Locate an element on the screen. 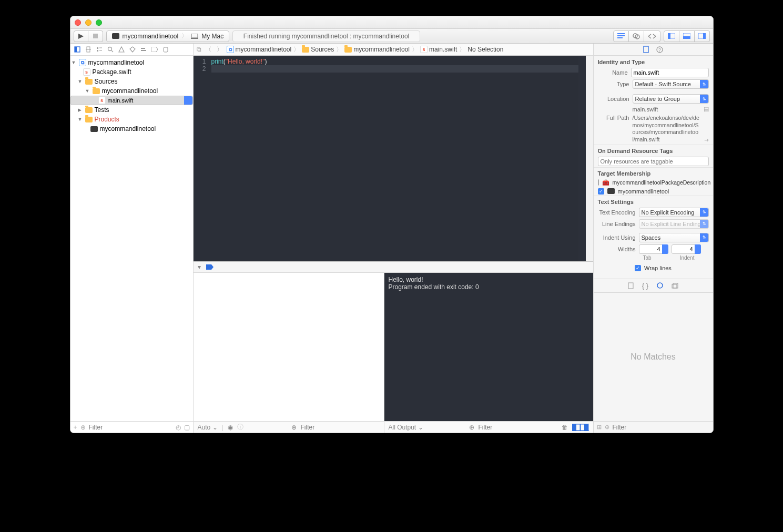  swift-file-icon: s is located at coordinates (424, 49).